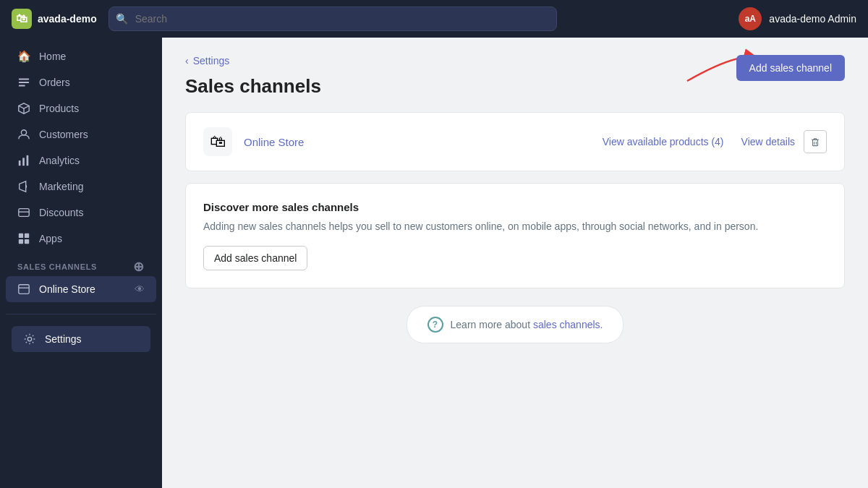  What do you see at coordinates (81, 213) in the screenshot?
I see `sidebar-item-discounts: Discounts` at bounding box center [81, 213].